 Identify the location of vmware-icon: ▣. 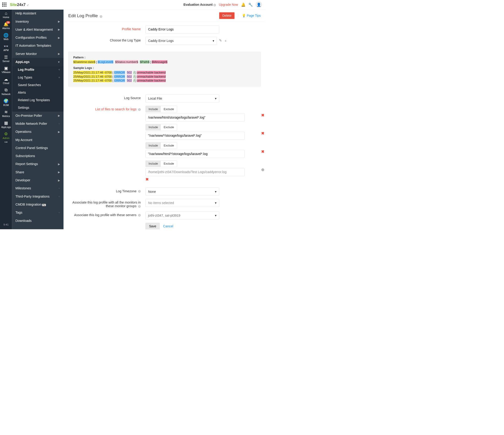
(6, 68).